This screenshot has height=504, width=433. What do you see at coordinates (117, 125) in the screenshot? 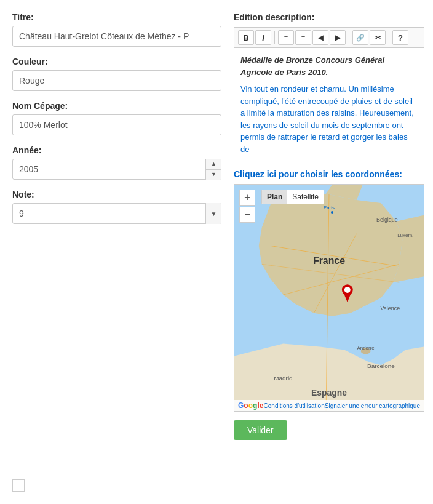
I see `cepage-input` at bounding box center [117, 125].